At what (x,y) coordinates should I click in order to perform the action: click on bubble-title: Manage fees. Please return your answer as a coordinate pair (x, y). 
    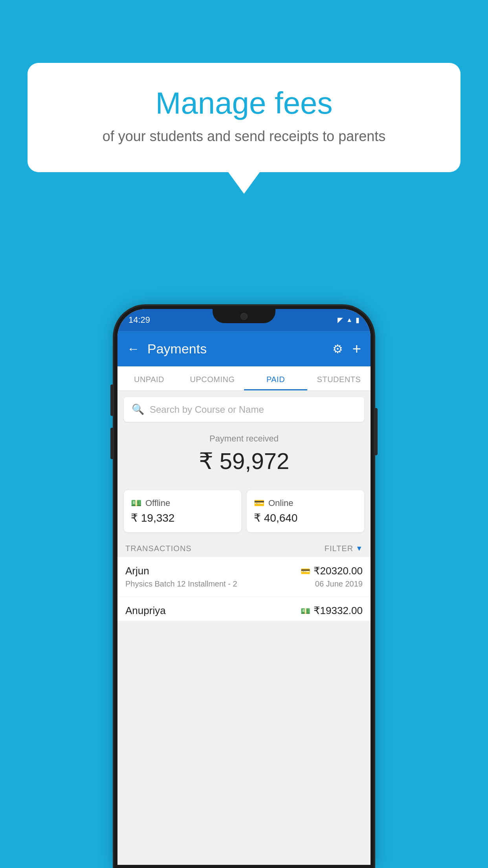
    Looking at the image, I should click on (244, 103).